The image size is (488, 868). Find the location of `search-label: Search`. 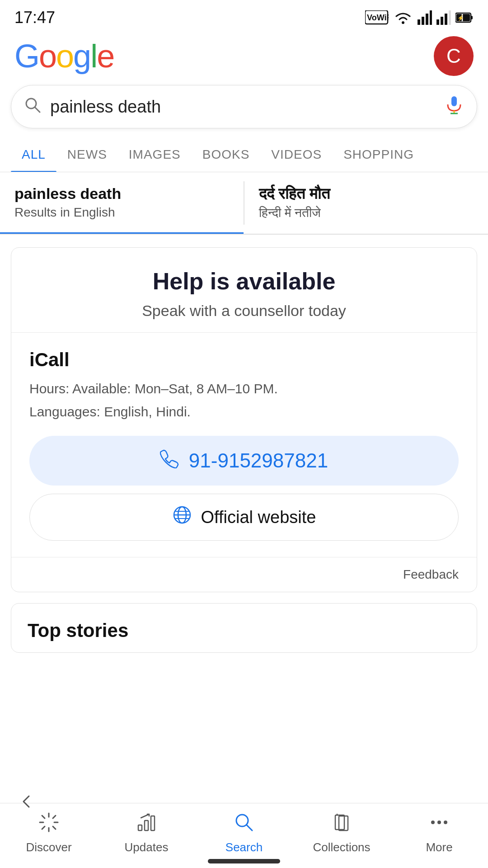

search-label: Search is located at coordinates (244, 847).